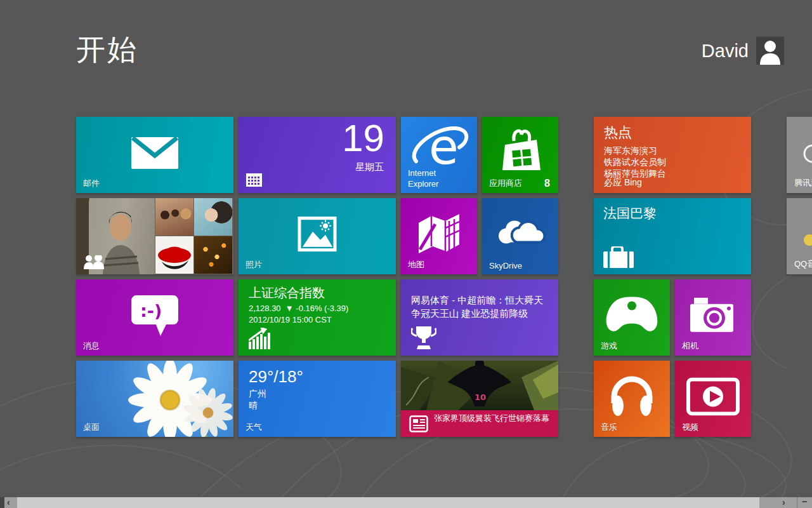 The height and width of the screenshot is (508, 812). What do you see at coordinates (506, 265) in the screenshot?
I see `skydrive-label: SkyDrive` at bounding box center [506, 265].